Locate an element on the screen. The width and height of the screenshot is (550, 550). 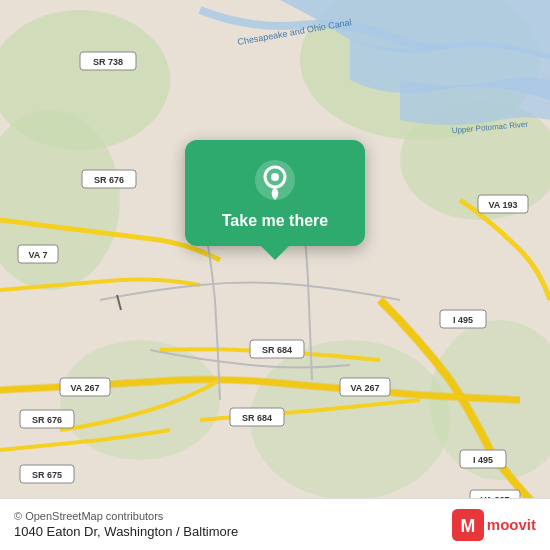
location-pin-icon is located at coordinates (275, 180).